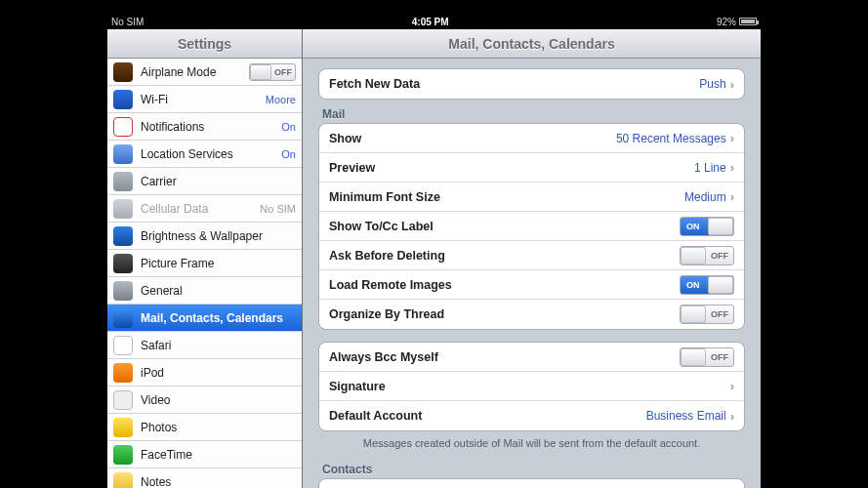  Describe the element at coordinates (219, 236) in the screenshot. I see `sidebar-item-label: Brightness & Wallpaper` at that location.